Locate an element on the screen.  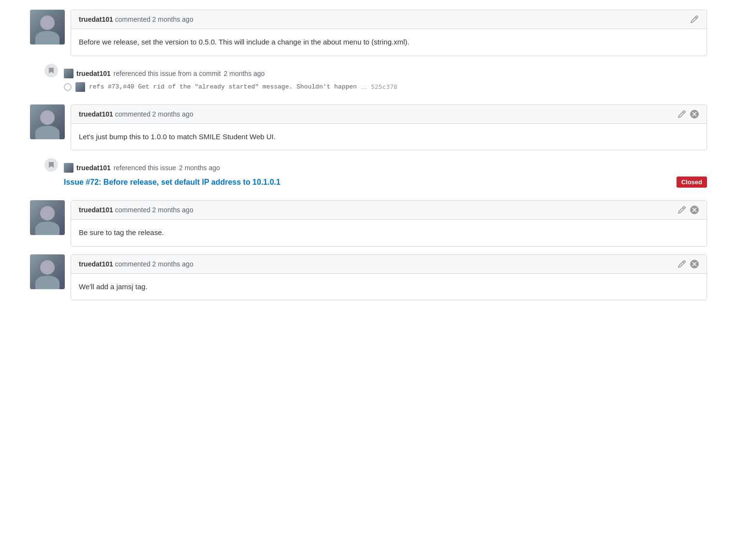
comment-header-2: truedat101 commented 2 months ago is located at coordinates (389, 114).